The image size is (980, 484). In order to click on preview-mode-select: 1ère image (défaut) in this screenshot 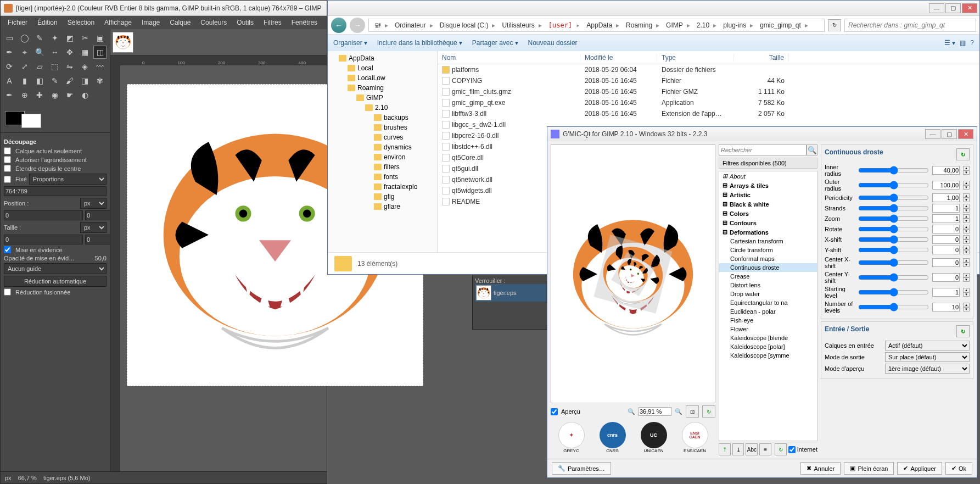, I will do `click(927, 369)`.